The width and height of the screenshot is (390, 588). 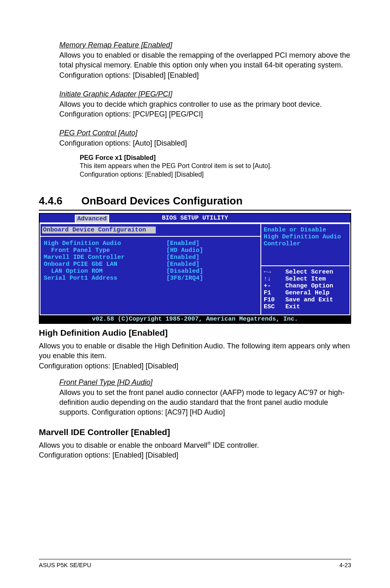 What do you see at coordinates (195, 319) in the screenshot?
I see `bios-footer: v02.58 (C)Copyright 1985-2007, American …` at bounding box center [195, 319].